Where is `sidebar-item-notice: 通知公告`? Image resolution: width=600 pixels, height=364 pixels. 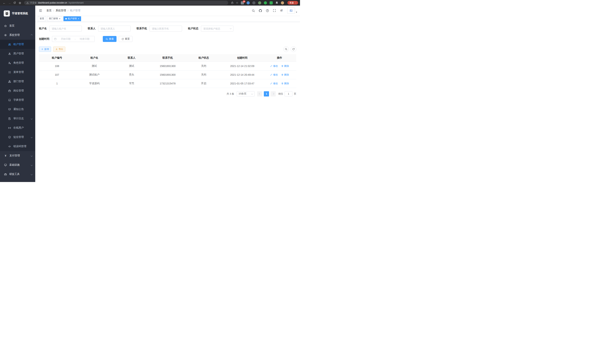
sidebar-item-notice: 通知公告 is located at coordinates (18, 109).